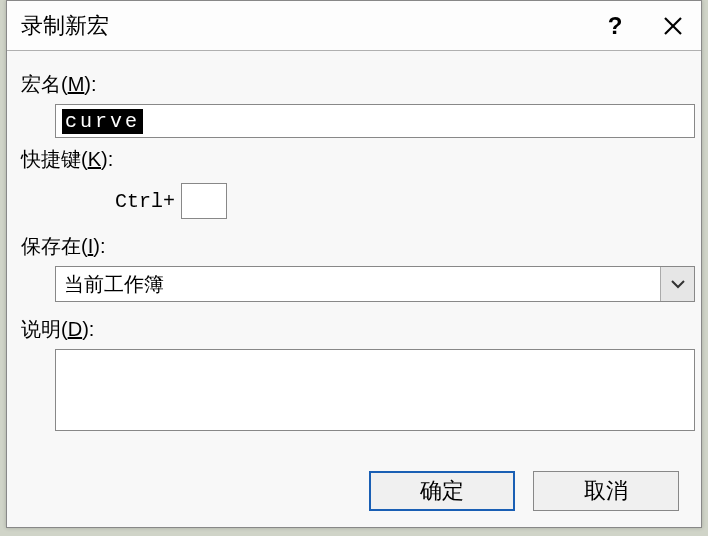 This screenshot has width=708, height=536. What do you see at coordinates (352, 160) in the screenshot?
I see `shortcut-label: 快捷键(K):` at bounding box center [352, 160].